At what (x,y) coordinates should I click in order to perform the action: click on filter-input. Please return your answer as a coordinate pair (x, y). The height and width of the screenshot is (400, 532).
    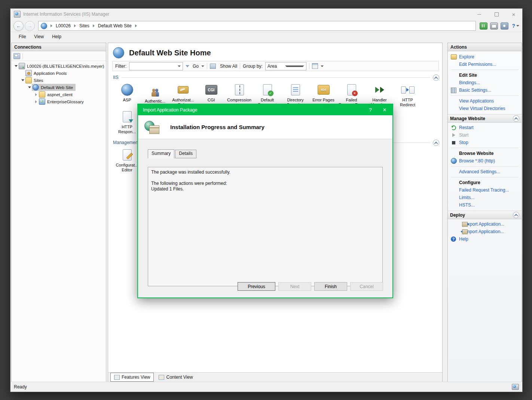
    Looking at the image, I should click on (156, 66).